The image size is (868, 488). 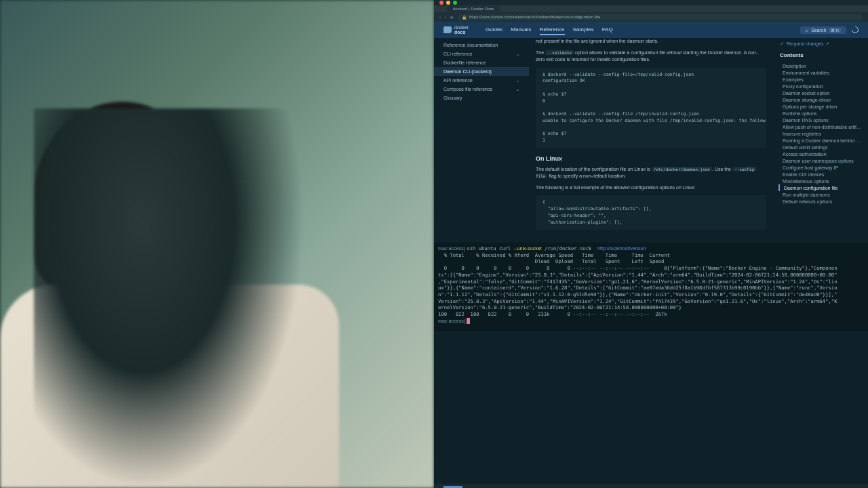 I want to click on toc-item: Miscellaneous options, so click(x=821, y=181).